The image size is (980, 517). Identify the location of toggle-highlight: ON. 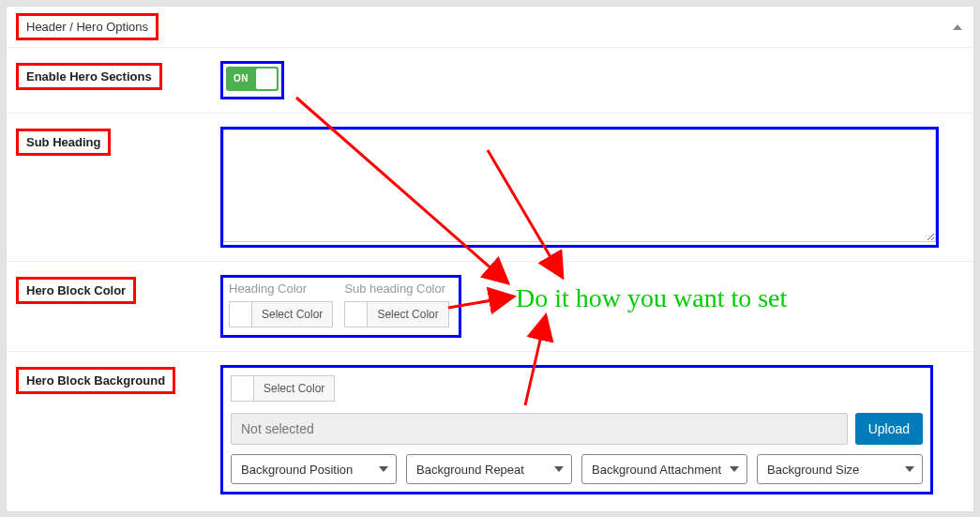
(252, 81).